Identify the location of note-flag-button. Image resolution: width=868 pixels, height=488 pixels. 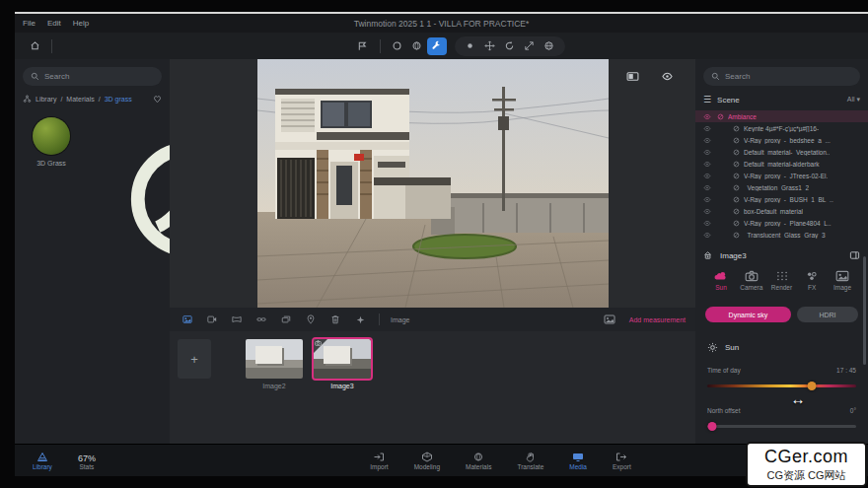
(363, 46).